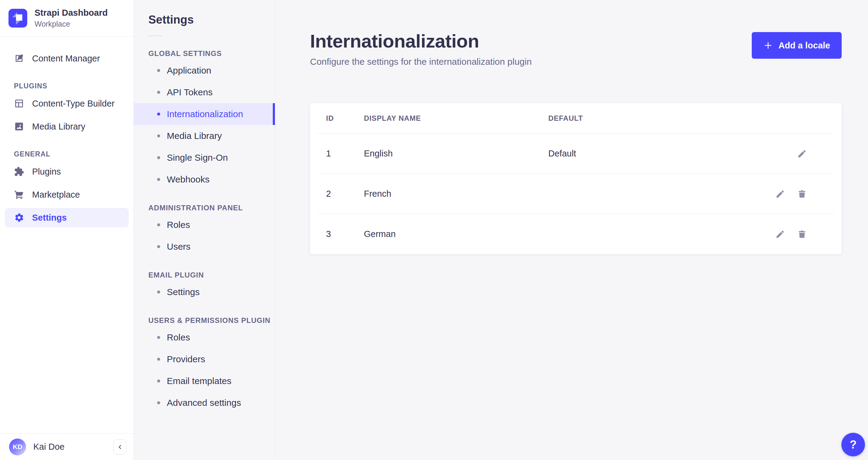 The image size is (868, 460). What do you see at coordinates (345, 194) in the screenshot?
I see `locale-id: 2` at bounding box center [345, 194].